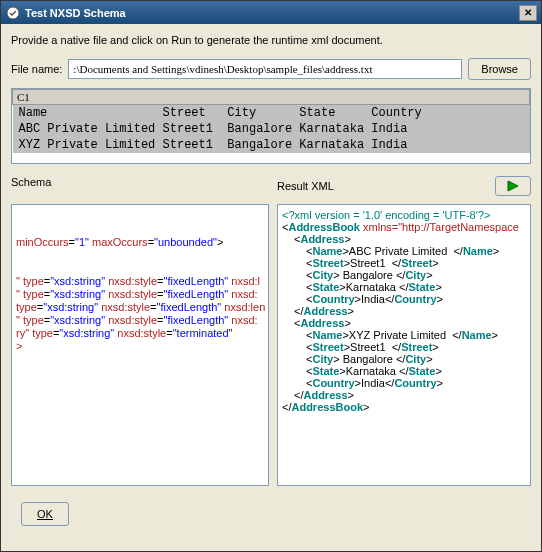 Image resolution: width=542 pixels, height=552 pixels. Describe the element at coordinates (272, 13) in the screenshot. I see `window-title: Test NXSD Schema` at that location.